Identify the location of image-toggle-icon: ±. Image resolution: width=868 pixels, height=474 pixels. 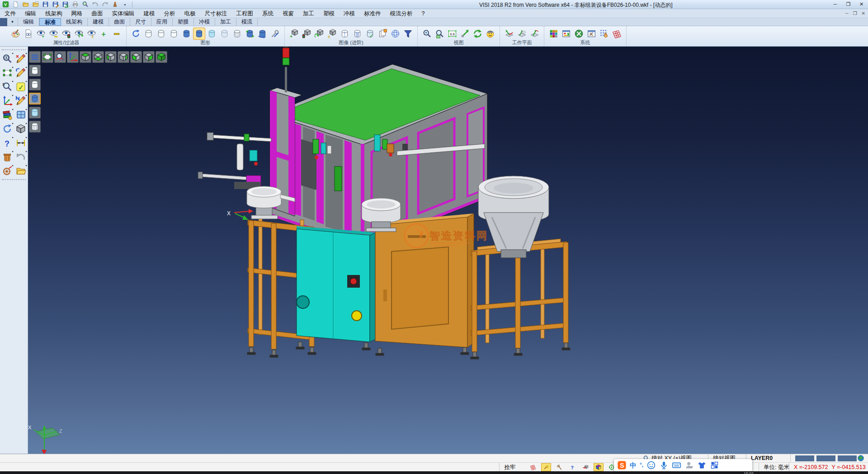
(332, 33).